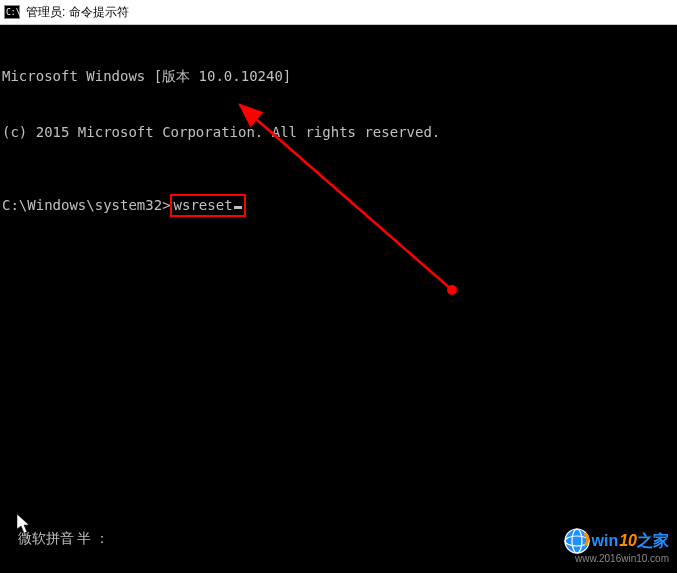  I want to click on terminal-prompt-line: C:\Windows\system32> wsreset, so click(338, 206).